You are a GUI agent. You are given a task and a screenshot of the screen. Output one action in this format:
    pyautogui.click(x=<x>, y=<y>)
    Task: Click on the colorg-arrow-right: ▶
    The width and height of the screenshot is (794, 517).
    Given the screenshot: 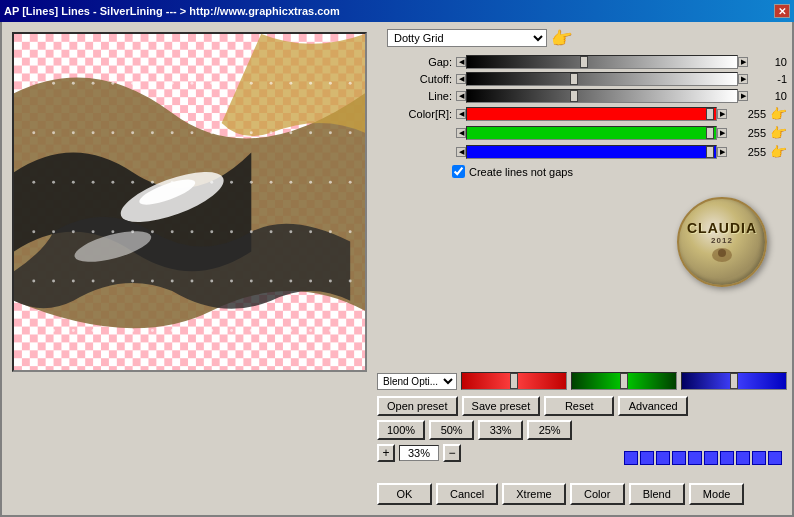 What is the action you would take?
    pyautogui.click(x=722, y=133)
    